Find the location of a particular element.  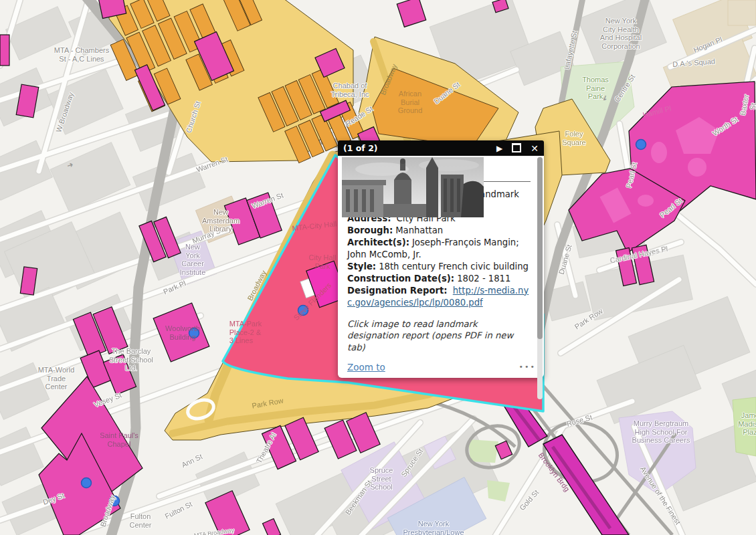

field-construction-dates: Construction Date(s):1802 - 1811 is located at coordinates (439, 279).